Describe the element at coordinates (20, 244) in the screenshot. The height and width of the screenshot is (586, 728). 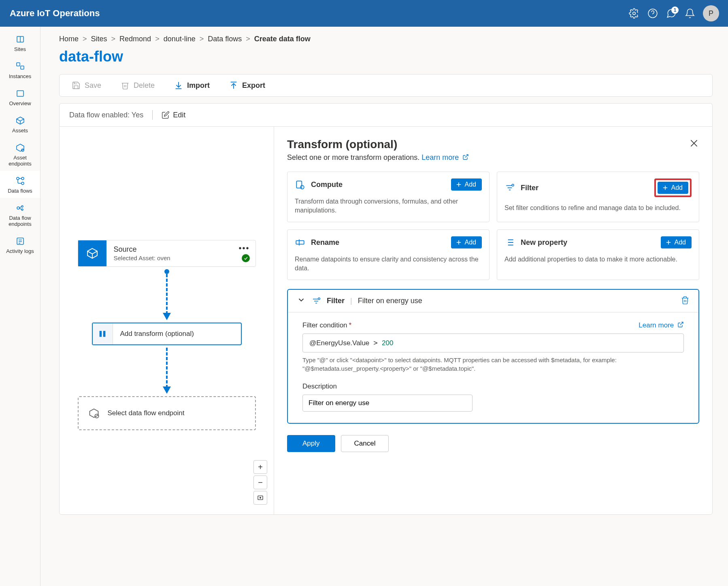
I see `sidebar-item-activity-logs: Activity logs` at that location.